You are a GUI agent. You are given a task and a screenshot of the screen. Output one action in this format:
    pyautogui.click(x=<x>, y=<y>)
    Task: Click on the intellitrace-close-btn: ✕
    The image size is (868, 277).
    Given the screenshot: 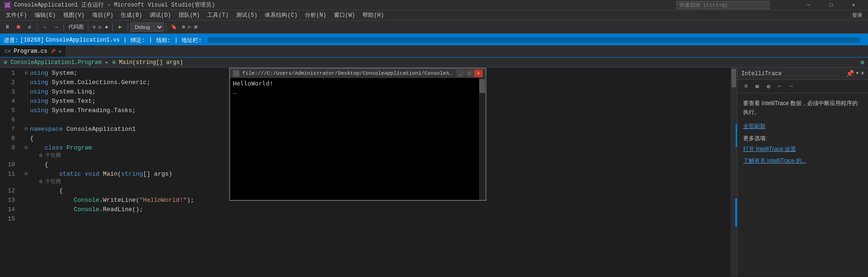 What is the action you would take?
    pyautogui.click(x=862, y=74)
    